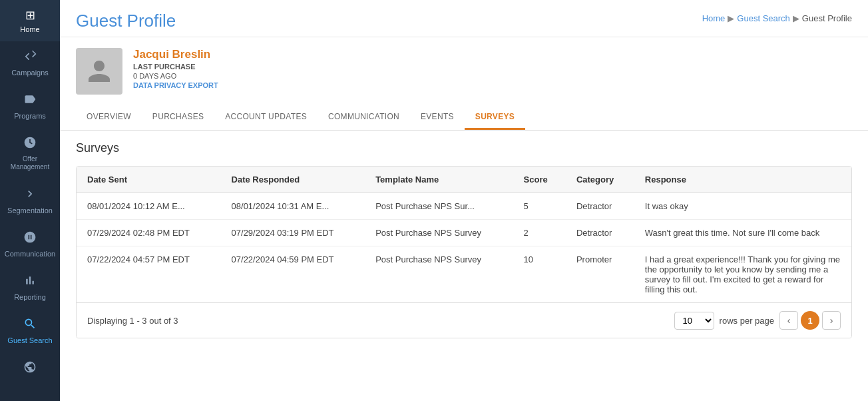  What do you see at coordinates (539, 180) in the screenshot?
I see `col-score: Score` at bounding box center [539, 180].